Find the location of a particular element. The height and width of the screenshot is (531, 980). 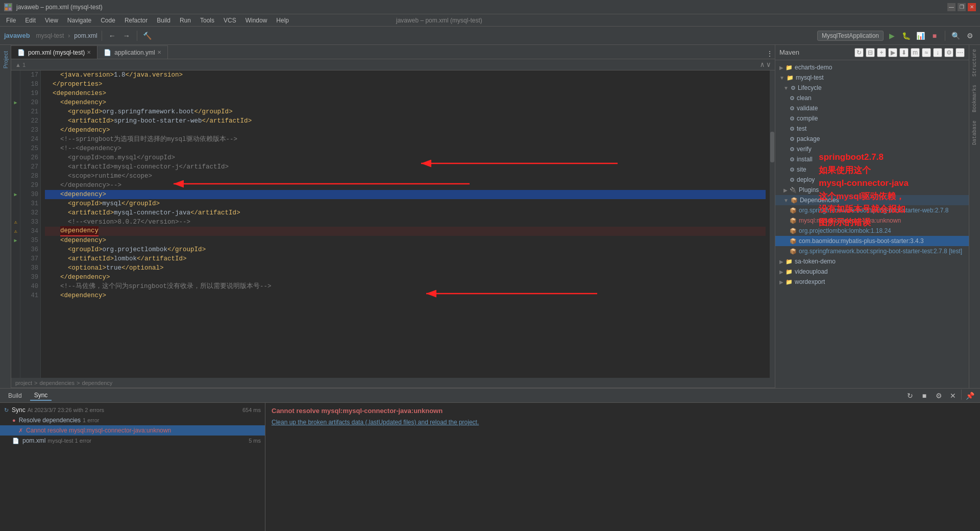

build-filter: ⚙ is located at coordinates (939, 396).